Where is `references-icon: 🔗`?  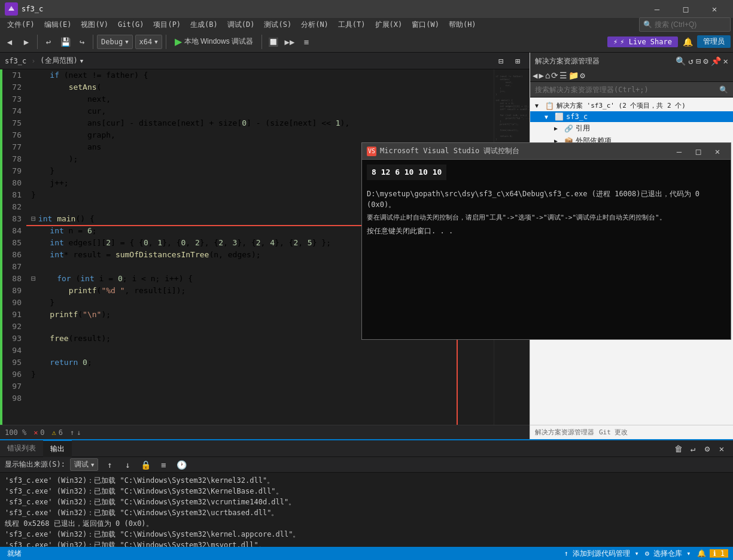 references-icon: 🔗 is located at coordinates (568, 129).